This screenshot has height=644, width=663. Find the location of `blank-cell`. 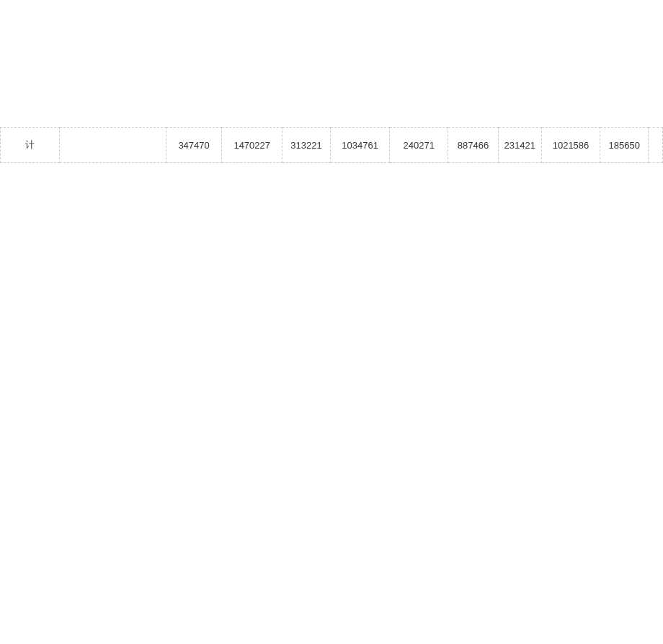

blank-cell is located at coordinates (112, 146).